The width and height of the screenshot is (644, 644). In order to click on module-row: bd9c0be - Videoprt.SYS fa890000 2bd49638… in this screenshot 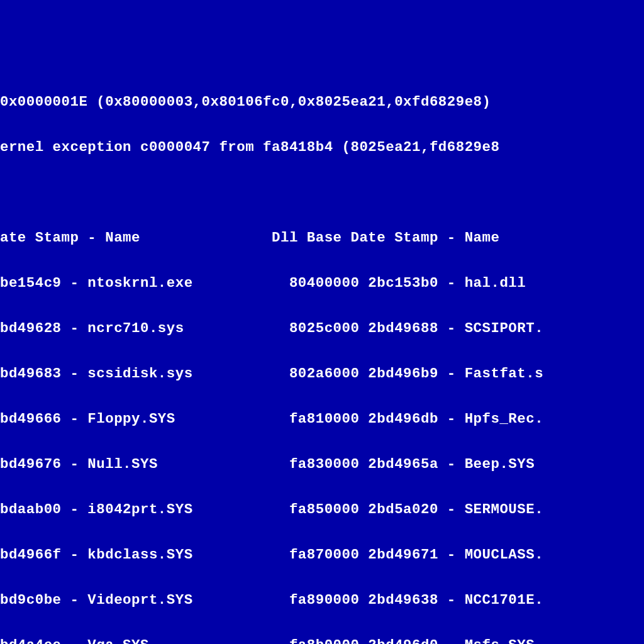, I will do `click(322, 600)`.